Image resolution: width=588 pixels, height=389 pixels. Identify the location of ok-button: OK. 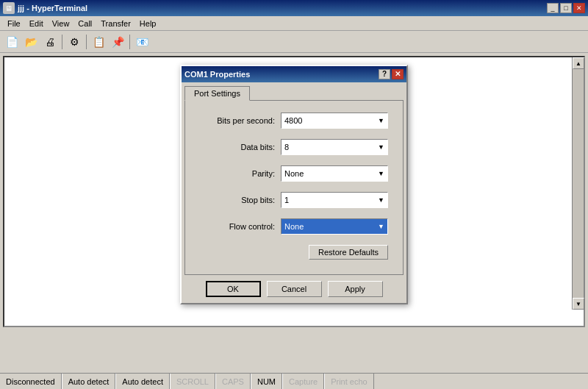
(234, 289).